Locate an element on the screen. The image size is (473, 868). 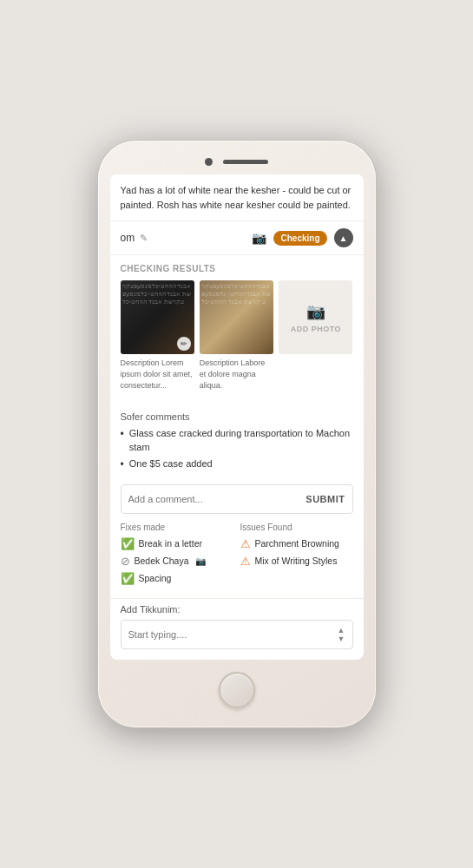
sofer-comments-section: Sofer comments • Glass case cracked duri… is located at coordinates (237, 445).